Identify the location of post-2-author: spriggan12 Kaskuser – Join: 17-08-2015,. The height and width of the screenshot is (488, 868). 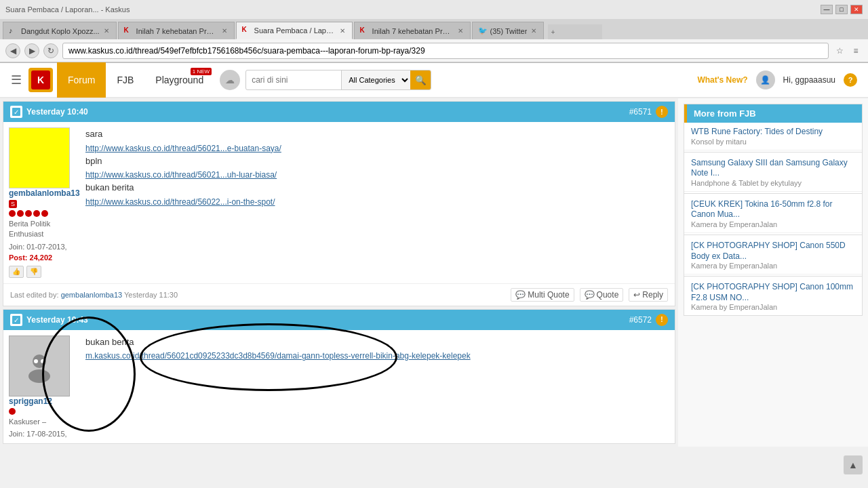
(45, 386).